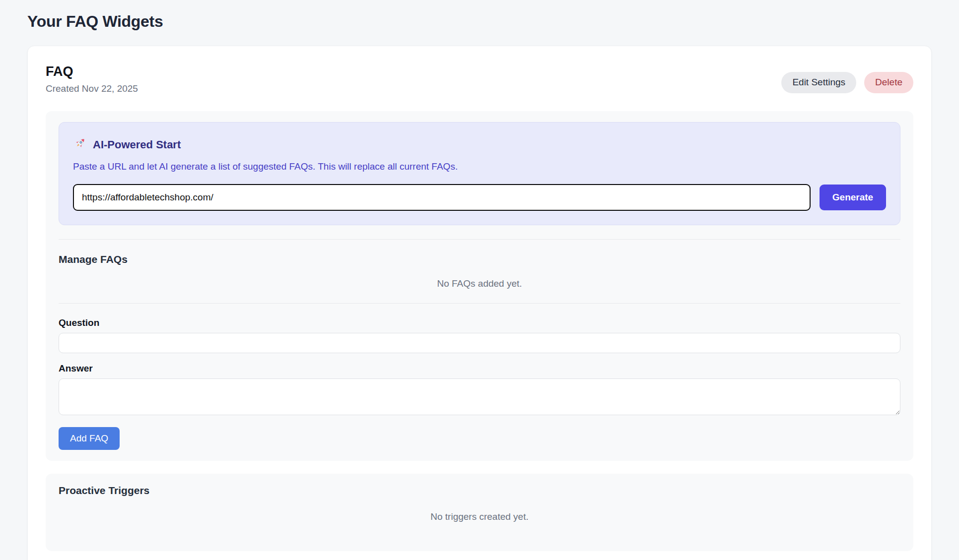  I want to click on edit-settings-button: Edit Settings, so click(819, 82).